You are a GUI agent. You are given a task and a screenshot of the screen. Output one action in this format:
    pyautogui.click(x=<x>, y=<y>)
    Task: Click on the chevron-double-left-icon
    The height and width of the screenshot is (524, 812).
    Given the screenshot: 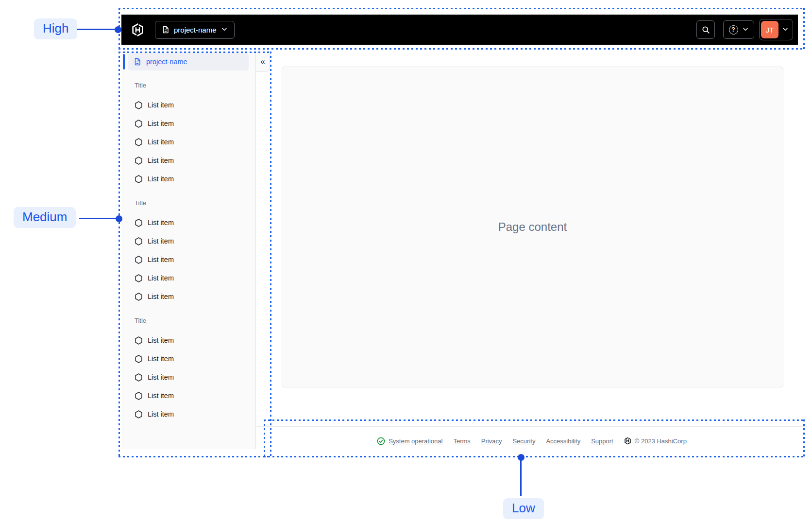 What is the action you would take?
    pyautogui.click(x=262, y=62)
    